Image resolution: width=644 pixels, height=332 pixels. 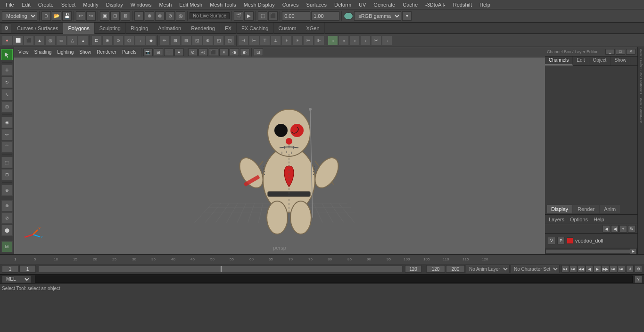 What do you see at coordinates (27, 269) in the screenshot?
I see `range-start-input` at bounding box center [27, 269].